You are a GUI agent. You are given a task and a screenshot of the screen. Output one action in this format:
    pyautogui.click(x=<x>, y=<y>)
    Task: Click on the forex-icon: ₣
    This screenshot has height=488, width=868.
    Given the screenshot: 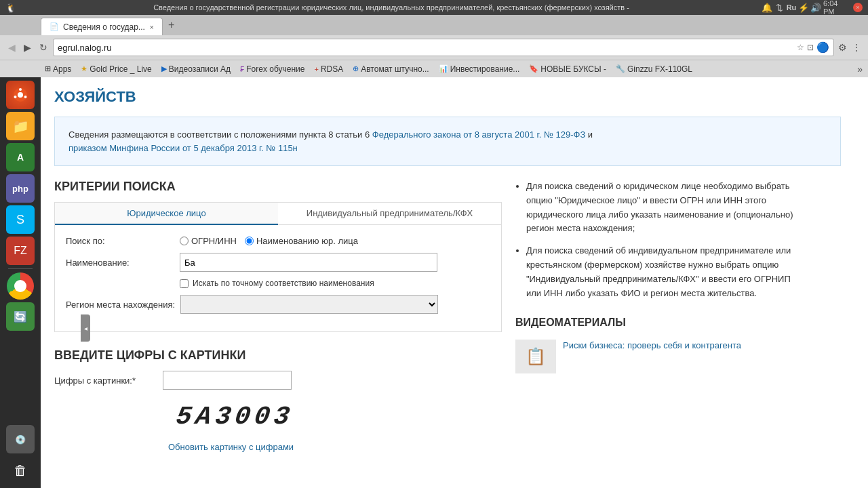 What is the action you would take?
    pyautogui.click(x=242, y=69)
    